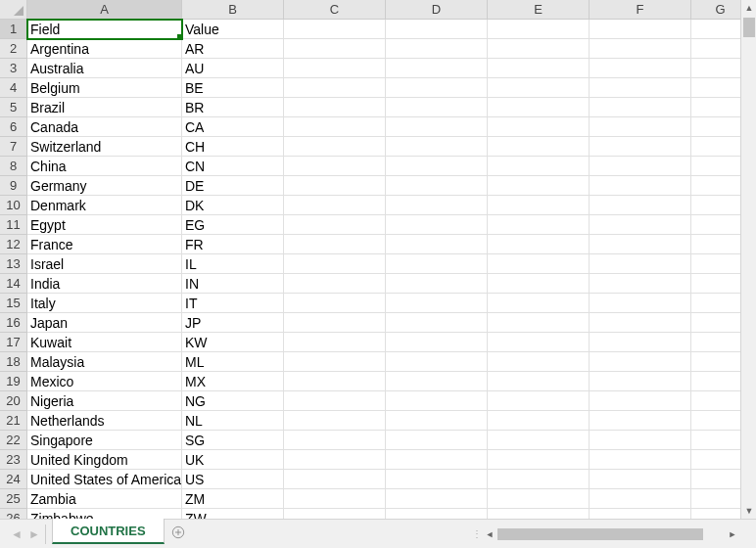  What do you see at coordinates (716, 10) in the screenshot?
I see `column-header-g: G` at bounding box center [716, 10].